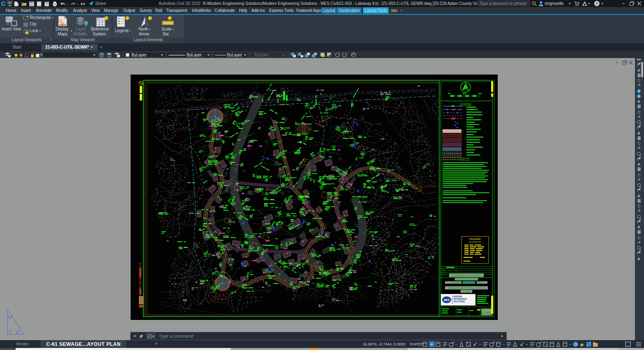  Describe the element at coordinates (458, 296) in the screenshot. I see `svg-text: MODERN` at that location.